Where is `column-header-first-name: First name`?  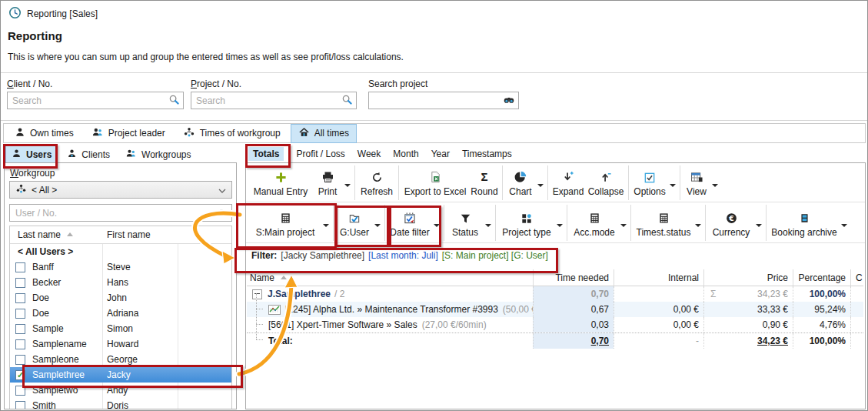
column-header-first-name: First name is located at coordinates (140, 235).